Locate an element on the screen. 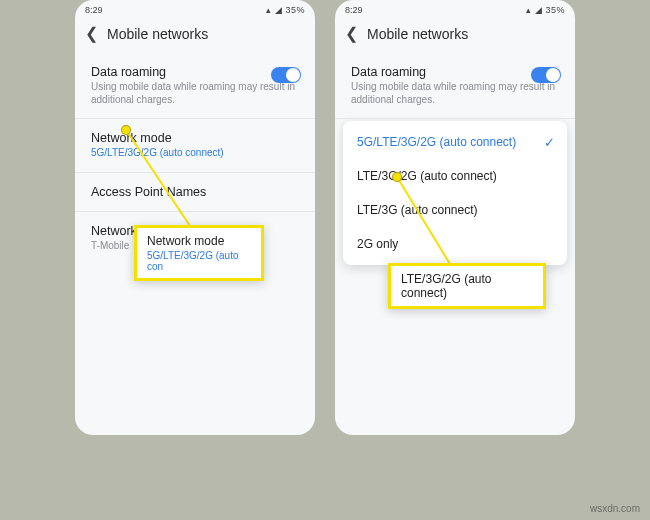 The image size is (650, 520). option-lte-3g: LTE/3G (auto connect) is located at coordinates (455, 210).